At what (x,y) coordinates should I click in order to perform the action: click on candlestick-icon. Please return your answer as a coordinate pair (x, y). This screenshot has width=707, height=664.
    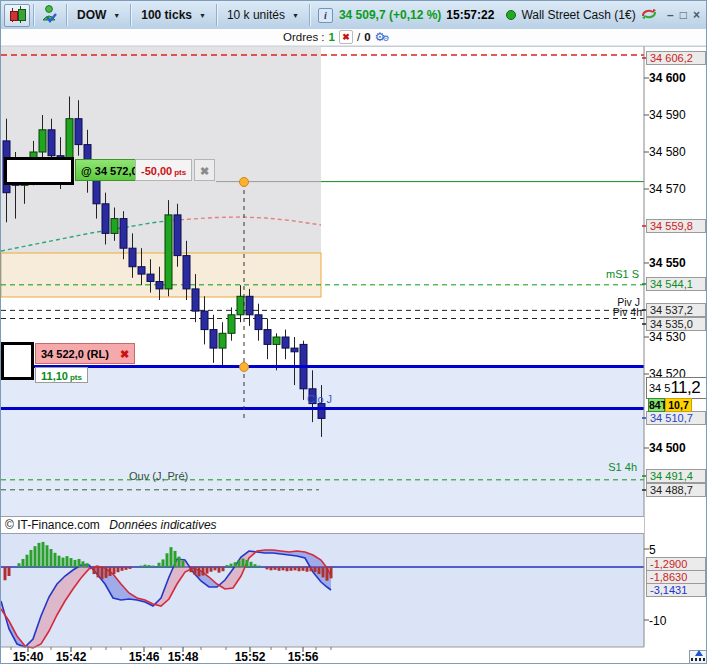
    Looking at the image, I should click on (17, 15).